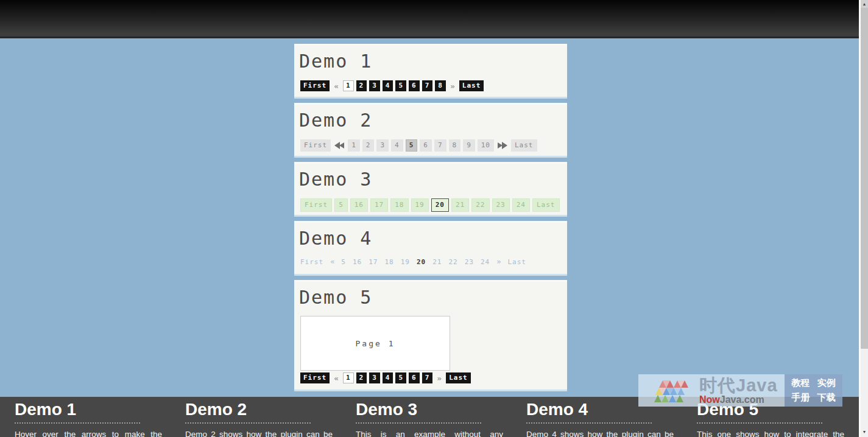 The height and width of the screenshot is (437, 868). What do you see at coordinates (412, 145) in the screenshot?
I see `pager-page-active: 5` at bounding box center [412, 145].